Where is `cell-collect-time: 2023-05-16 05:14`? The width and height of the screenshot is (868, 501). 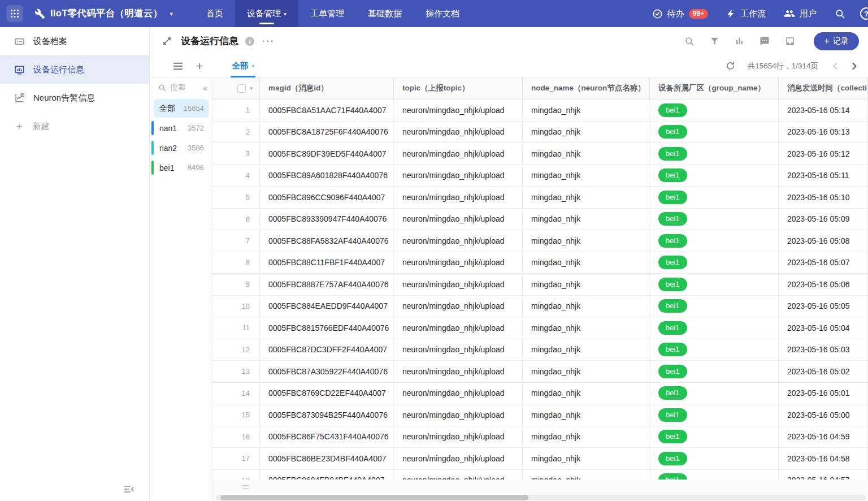 cell-collect-time: 2023-05-16 05:14 is located at coordinates (823, 110).